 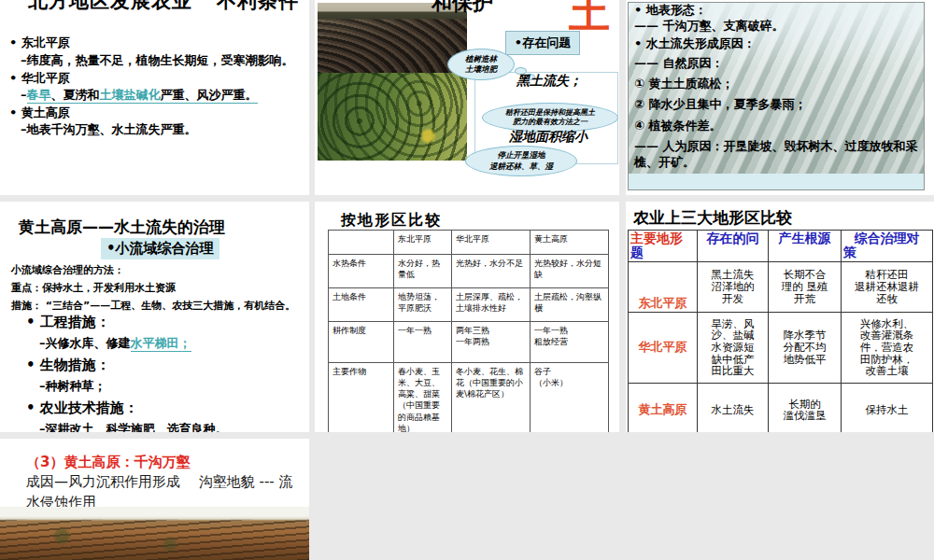 I want to click on table-cell: 一年一熟, so click(x=423, y=343).